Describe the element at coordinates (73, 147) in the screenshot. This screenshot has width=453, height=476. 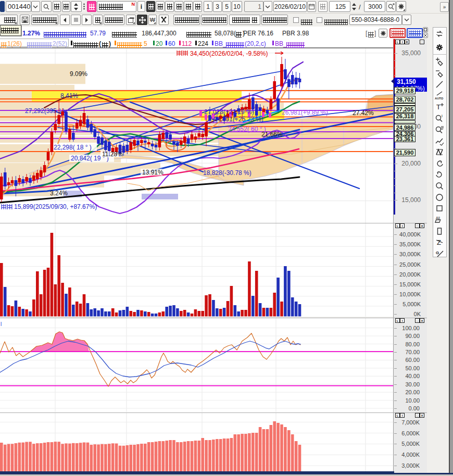
I see `svg-text: 22,298( 18 ° )` at that location.